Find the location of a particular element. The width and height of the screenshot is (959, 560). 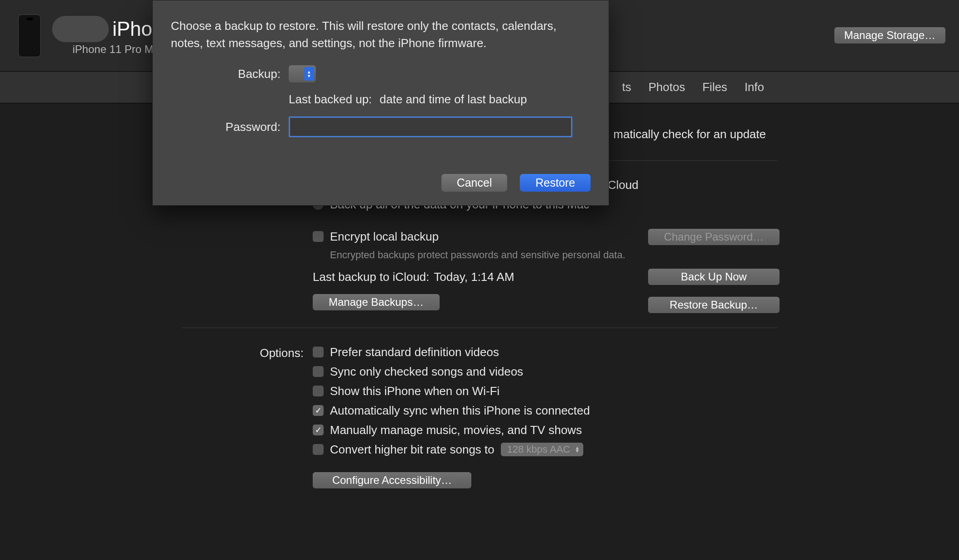

chevron-up-down-icon is located at coordinates (309, 74).